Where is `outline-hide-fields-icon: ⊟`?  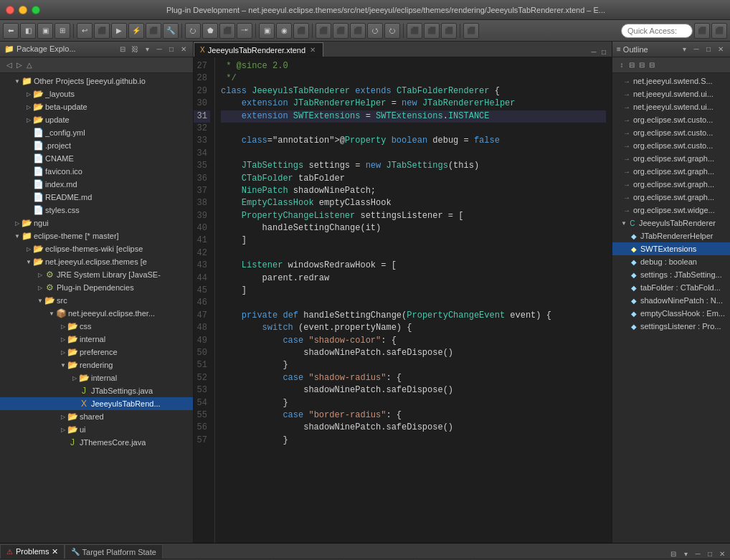
outline-hide-fields-icon: ⊟ is located at coordinates (632, 65).